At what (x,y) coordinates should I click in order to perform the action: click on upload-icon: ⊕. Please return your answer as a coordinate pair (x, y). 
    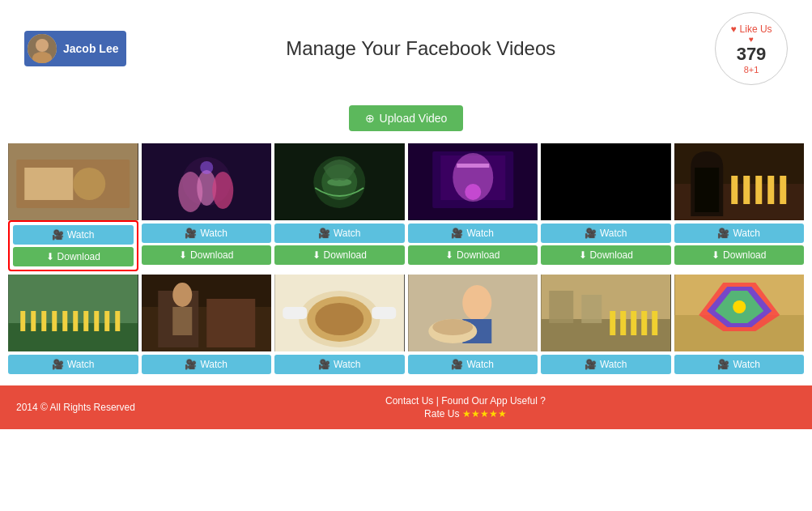
    Looking at the image, I should click on (370, 118).